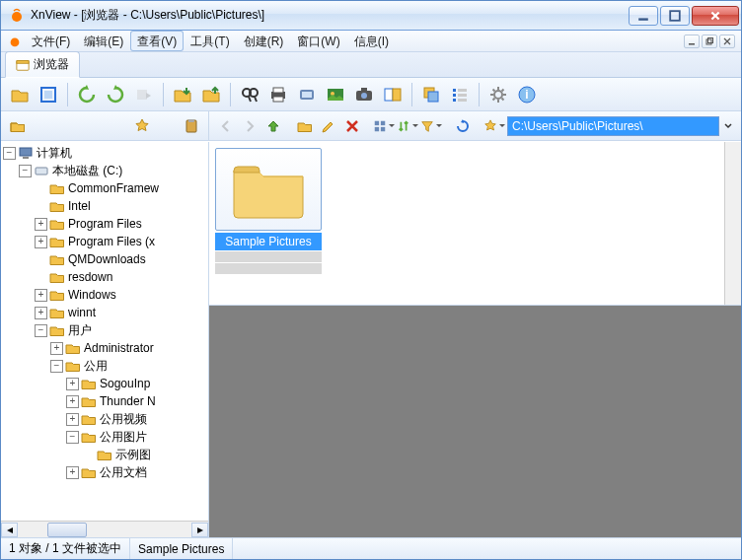 This screenshot has height=560, width=742. What do you see at coordinates (273, 126) in the screenshot?
I see `up-button` at bounding box center [273, 126].